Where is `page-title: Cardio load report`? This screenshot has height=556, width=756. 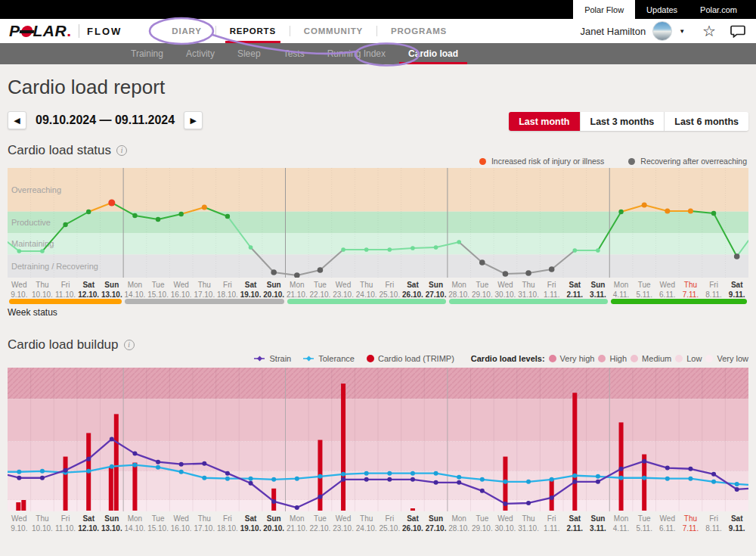 page-title: Cardio load report is located at coordinates (86, 88).